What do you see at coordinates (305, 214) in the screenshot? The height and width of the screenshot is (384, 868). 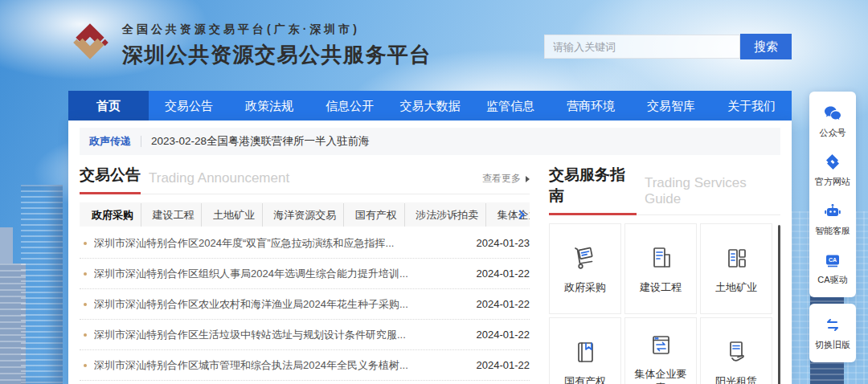 I see `category-tabs: 政府采购 建设工程 土地矿业 海洋资源交易 国有产权 涉法涉诉拍卖 集体企业要素…` at bounding box center [305, 214].